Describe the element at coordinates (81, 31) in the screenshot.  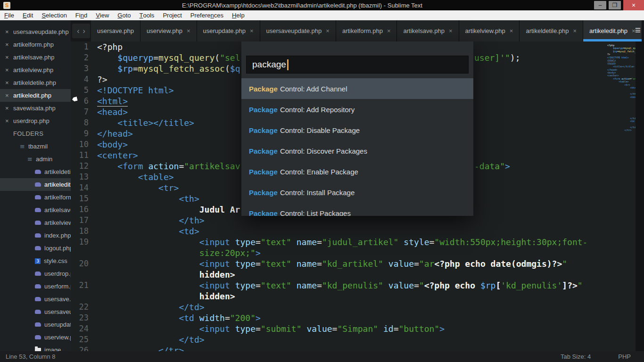
I see `tab-scroll-nav: ‹ ›` at that location.